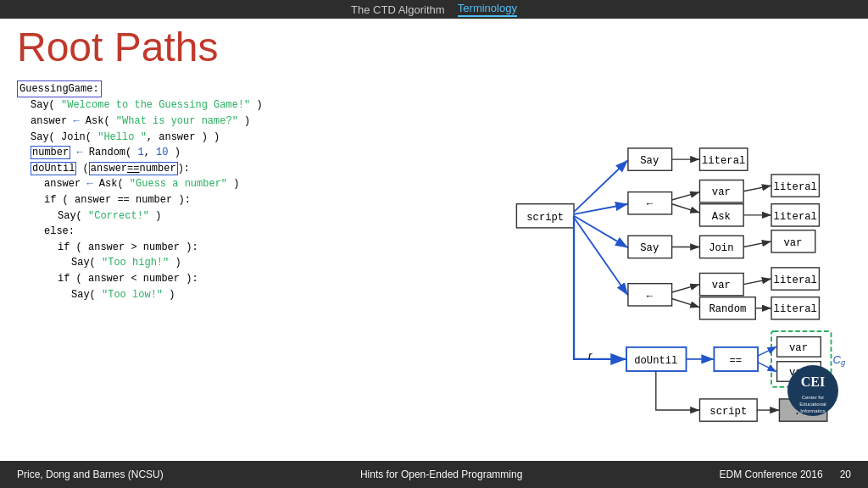 This screenshot has height=488, width=868. I want to click on svg-text: CEI, so click(813, 381).